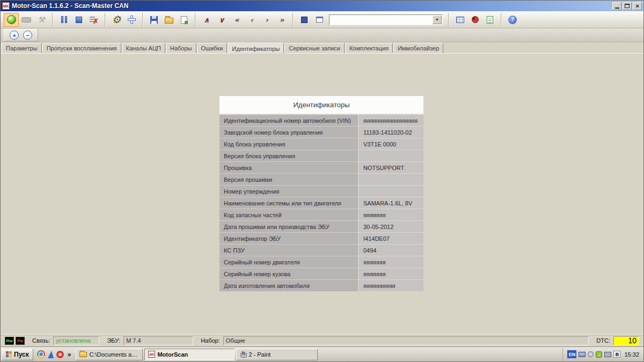 The height and width of the screenshot is (362, 644). What do you see at coordinates (41, 354) in the screenshot?
I see `chrome-icon` at bounding box center [41, 354].